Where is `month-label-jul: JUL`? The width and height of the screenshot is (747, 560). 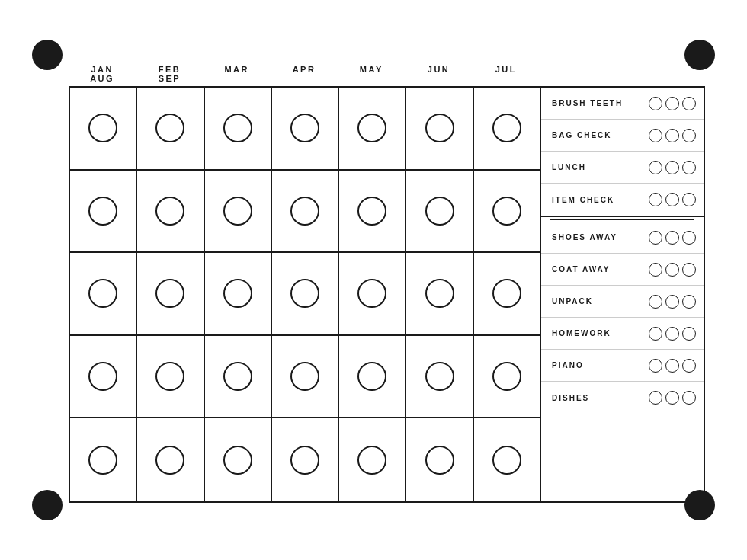 month-label-jul: JUL is located at coordinates (506, 69).